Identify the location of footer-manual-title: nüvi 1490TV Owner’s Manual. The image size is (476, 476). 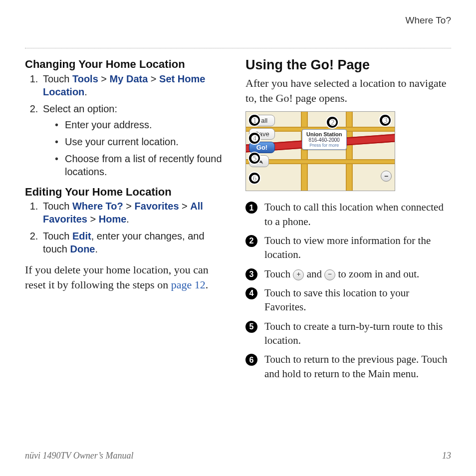
(79, 456).